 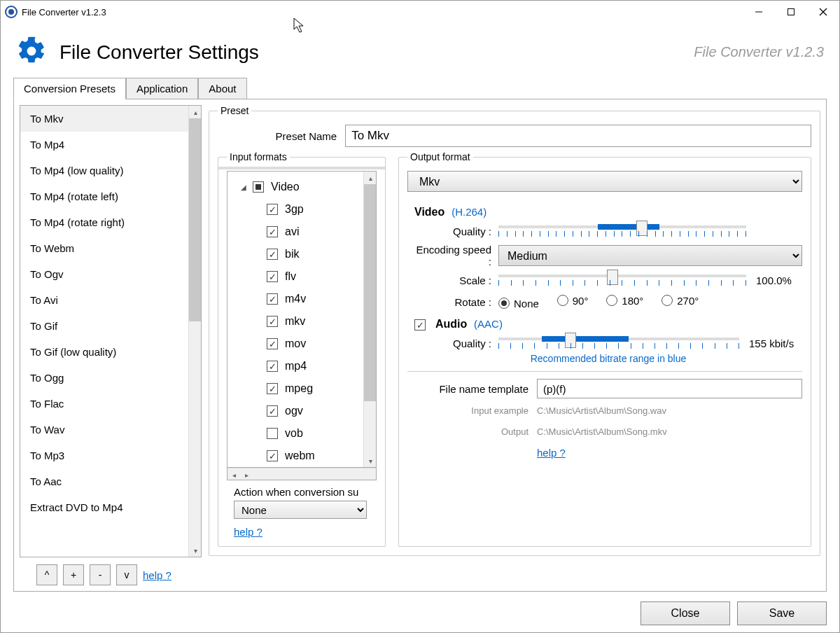 What do you see at coordinates (104, 326) in the screenshot?
I see `preset-item: To Gif` at bounding box center [104, 326].